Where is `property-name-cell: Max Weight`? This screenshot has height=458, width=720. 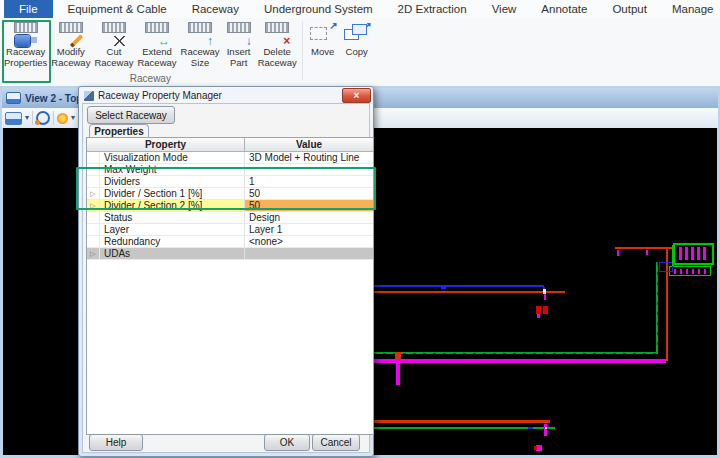
property-name-cell: Max Weight is located at coordinates (172, 170).